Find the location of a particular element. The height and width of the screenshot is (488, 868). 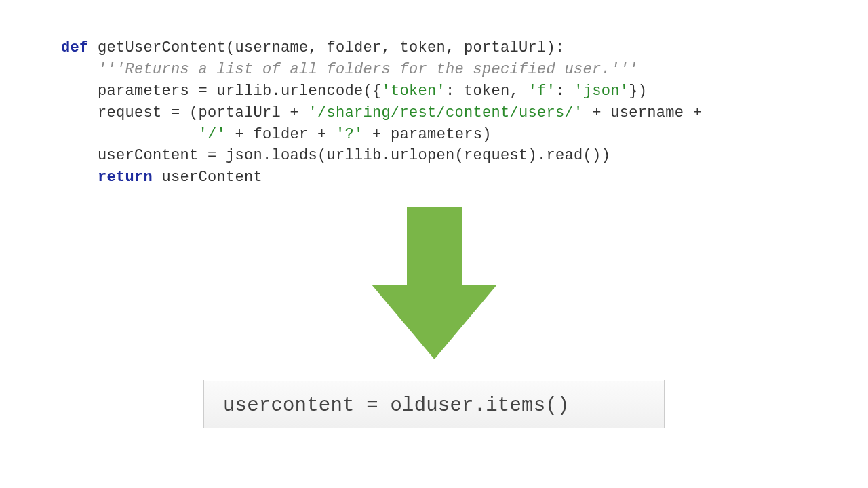

string-literal: 'token' is located at coordinates (414, 91).